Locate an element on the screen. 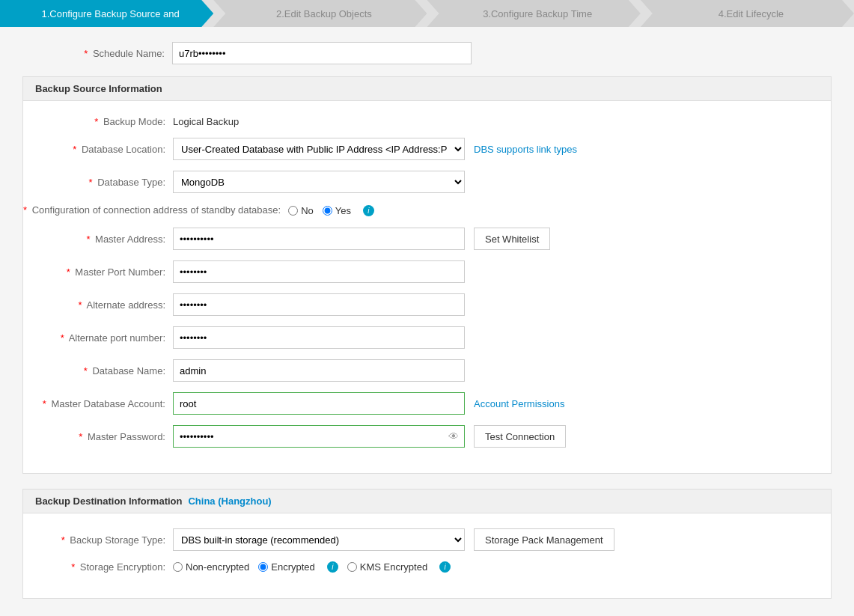  encrypted-radio is located at coordinates (263, 567).